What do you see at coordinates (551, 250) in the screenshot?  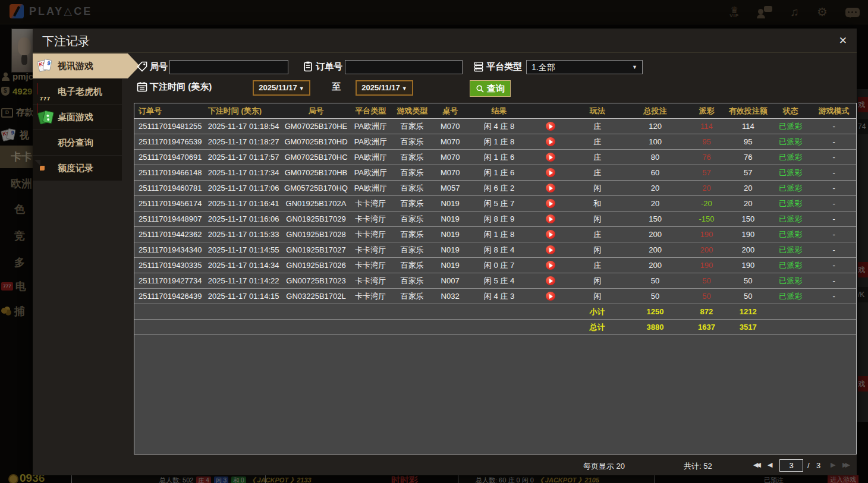 I see `cell-replay` at bounding box center [551, 250].